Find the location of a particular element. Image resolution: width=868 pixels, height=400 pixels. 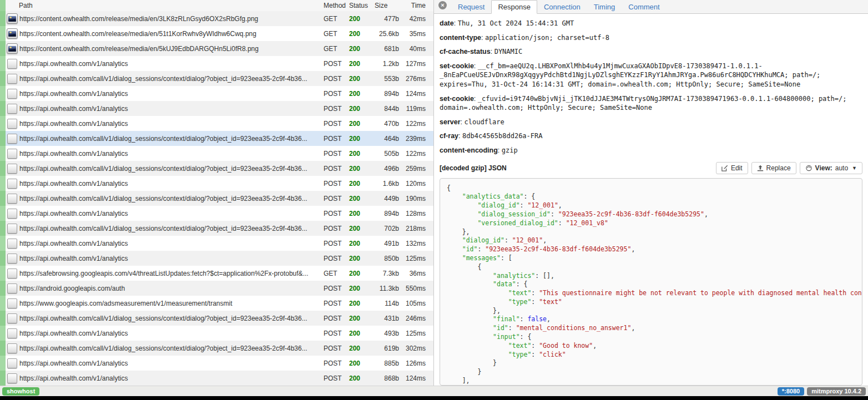

flow-row: https://www.googleapis.com/adsmeasuremen… is located at coordinates (216, 303).